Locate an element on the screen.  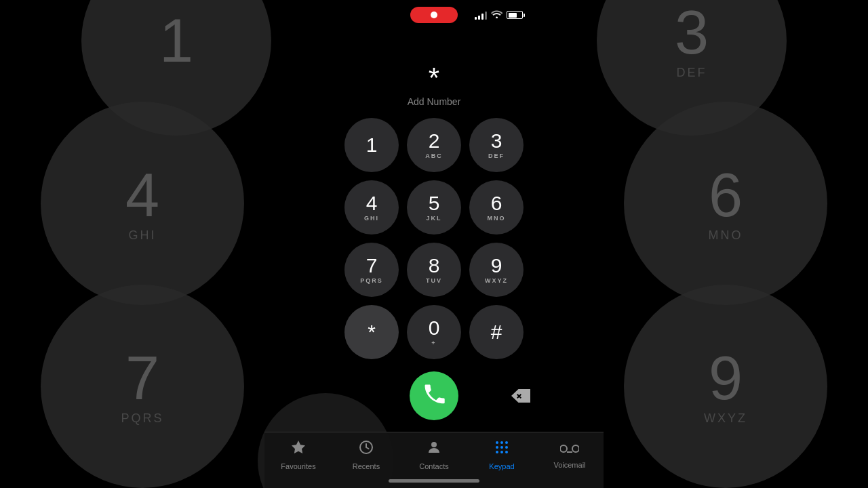
tab-voicemail: Voicemail is located at coordinates (570, 454).